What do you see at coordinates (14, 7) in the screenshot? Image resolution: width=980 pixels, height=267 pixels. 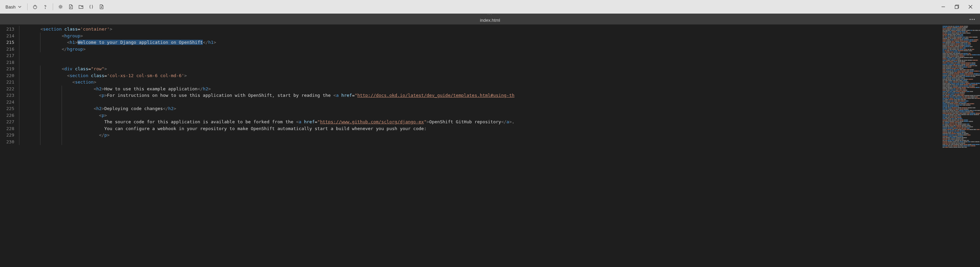 I see `shell-selector: Bash` at bounding box center [14, 7].